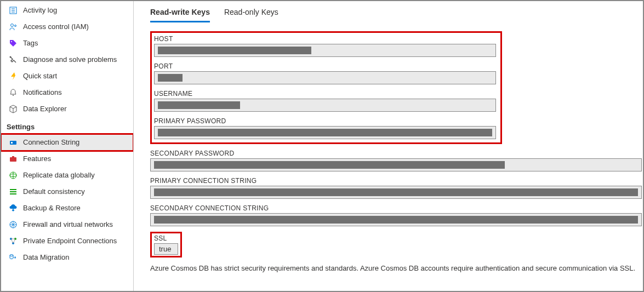  Describe the element at coordinates (397, 268) in the screenshot. I see `footer-text: Azure Cosmos DB has strict security requ…` at that location.